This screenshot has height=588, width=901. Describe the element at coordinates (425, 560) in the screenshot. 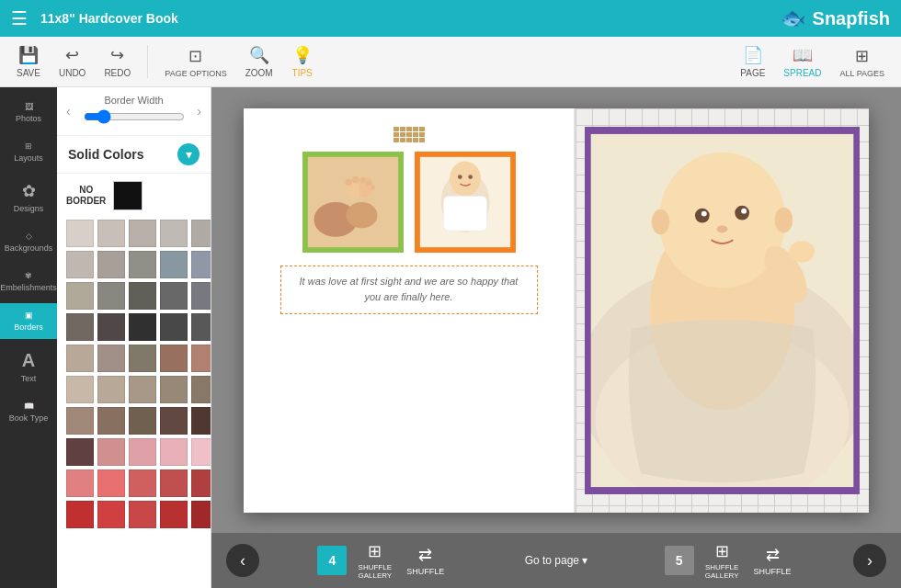

I see `shuffle-left-button: ⇄ SHUFFLE` at that location.